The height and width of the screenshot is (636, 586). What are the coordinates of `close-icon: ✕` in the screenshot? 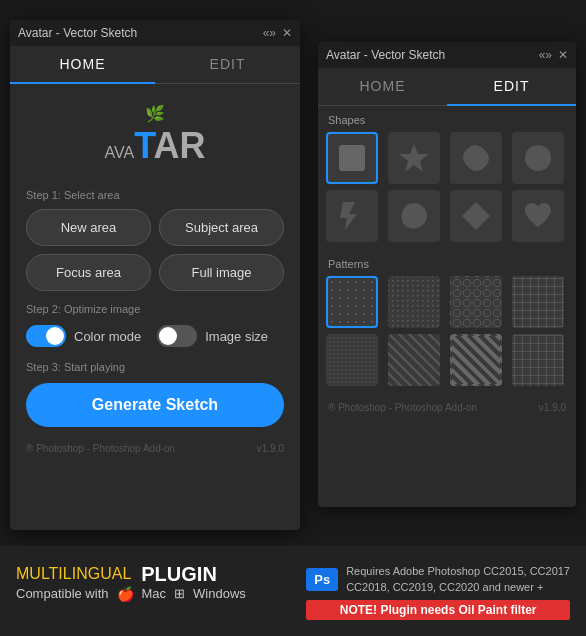 It's located at (287, 33).